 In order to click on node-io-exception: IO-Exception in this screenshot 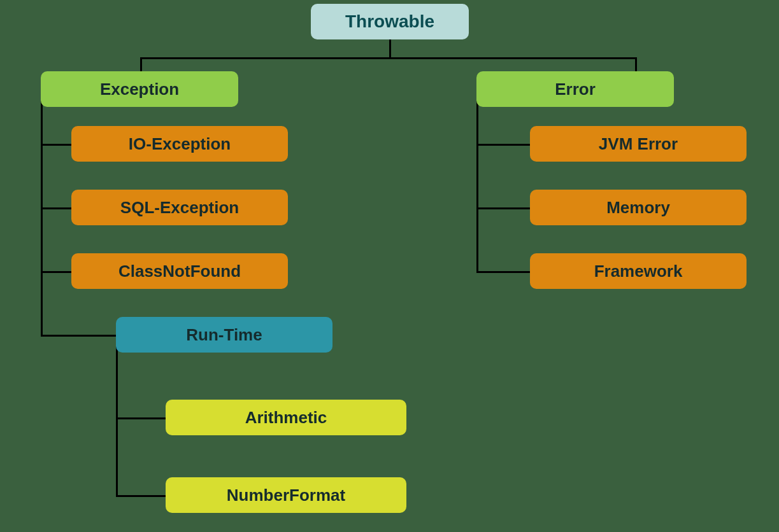, I will do `click(180, 144)`.